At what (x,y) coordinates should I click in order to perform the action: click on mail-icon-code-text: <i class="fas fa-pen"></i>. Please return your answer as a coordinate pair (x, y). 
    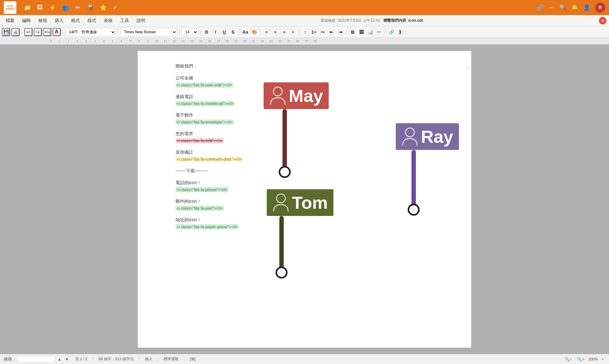
    Looking at the image, I should click on (200, 208).